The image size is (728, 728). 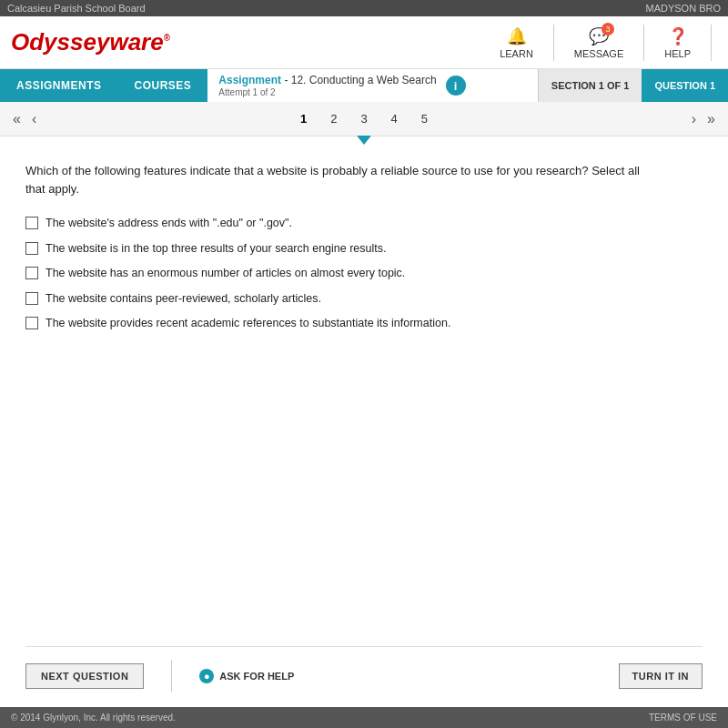 I want to click on option-item-3: The website has an enormous number of ar…, so click(x=364, y=274).